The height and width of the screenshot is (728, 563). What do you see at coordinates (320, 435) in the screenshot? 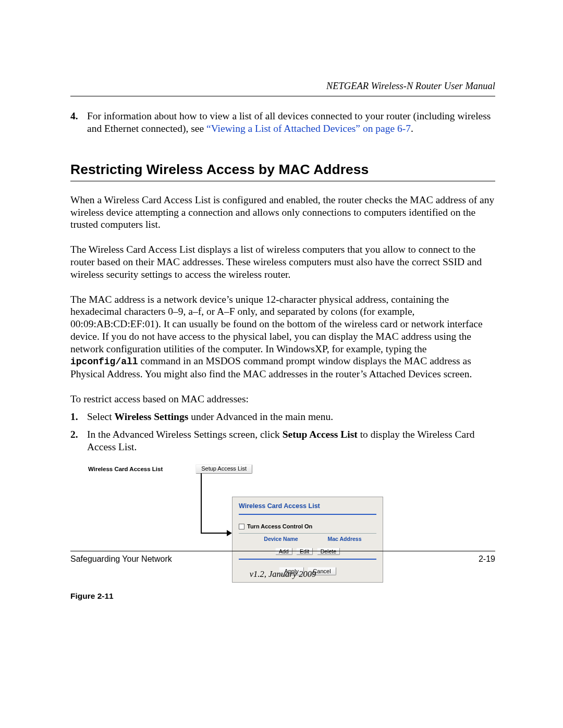
I see `step2-bold: Setup Access List` at bounding box center [320, 435].